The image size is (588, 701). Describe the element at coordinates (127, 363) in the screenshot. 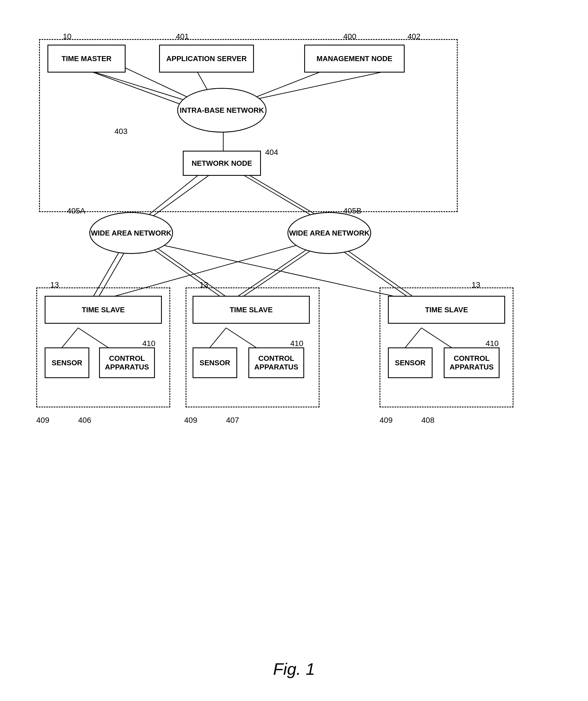

I see `control-left-box: CONTROL APPARATUS` at that location.